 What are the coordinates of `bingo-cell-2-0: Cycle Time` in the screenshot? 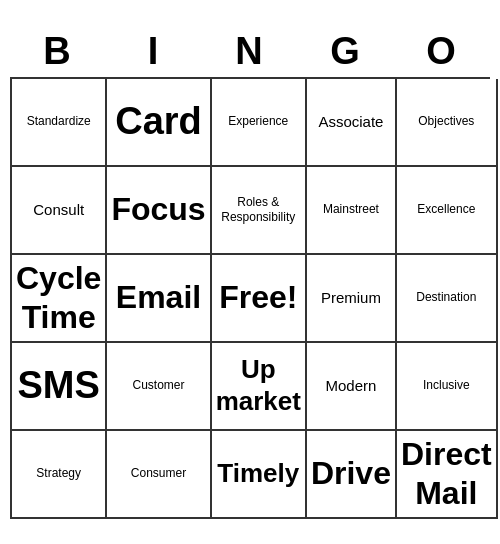 It's located at (60, 299).